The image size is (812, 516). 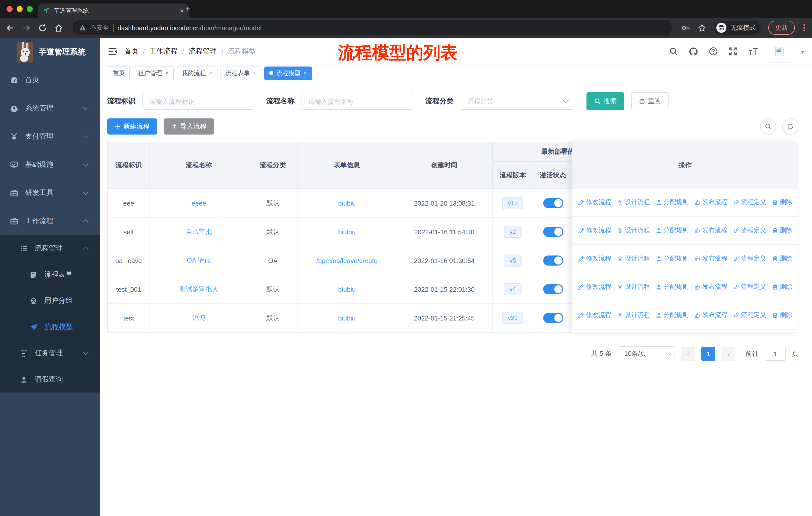 I want to click on not-secure-warning-icon, so click(x=82, y=28).